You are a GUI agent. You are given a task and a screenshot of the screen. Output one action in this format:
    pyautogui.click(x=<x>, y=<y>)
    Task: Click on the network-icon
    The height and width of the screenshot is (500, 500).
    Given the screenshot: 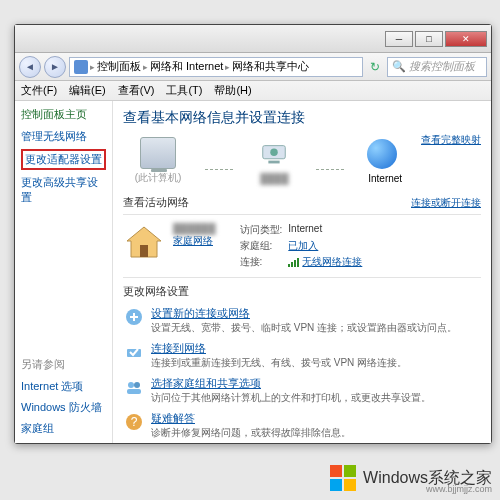 What is the action you would take?
    pyautogui.click(x=274, y=155)
    